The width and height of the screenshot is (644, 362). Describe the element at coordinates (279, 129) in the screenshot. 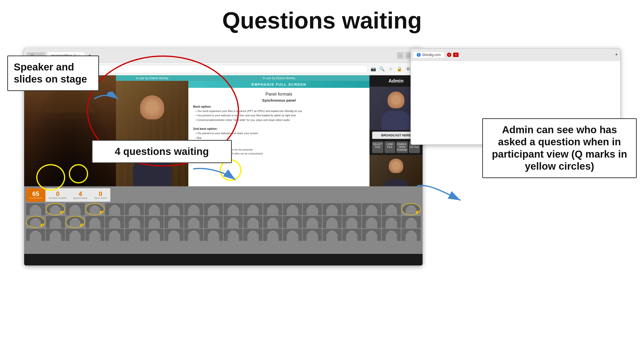

I see `slide-second-best-header: 2nd best option:` at that location.